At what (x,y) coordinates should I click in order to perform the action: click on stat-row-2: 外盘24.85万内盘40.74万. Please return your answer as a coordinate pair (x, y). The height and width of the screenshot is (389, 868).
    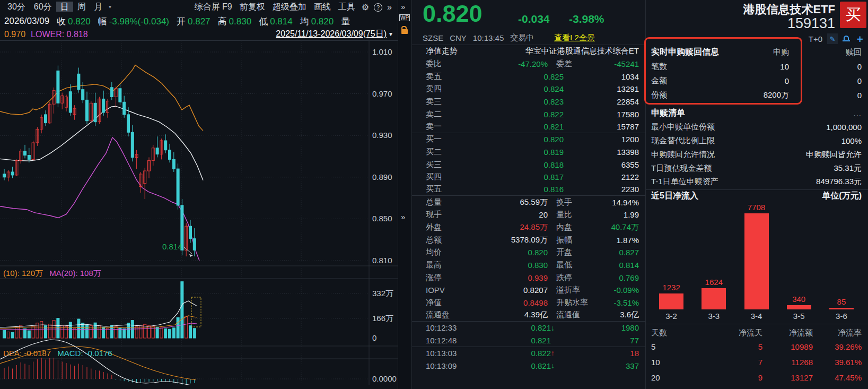
    Looking at the image, I should click on (529, 228).